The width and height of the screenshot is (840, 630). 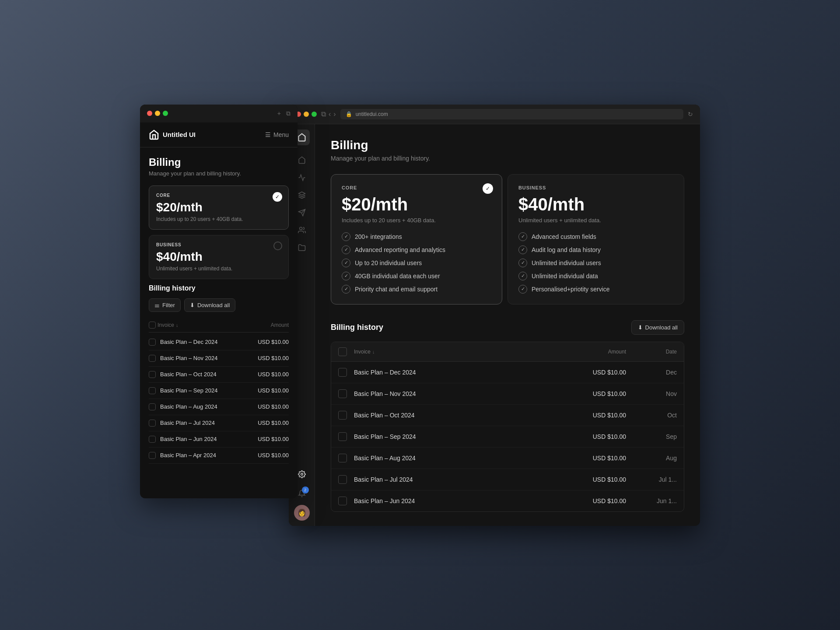 I want to click on user-avatar: 👩, so click(x=302, y=513).